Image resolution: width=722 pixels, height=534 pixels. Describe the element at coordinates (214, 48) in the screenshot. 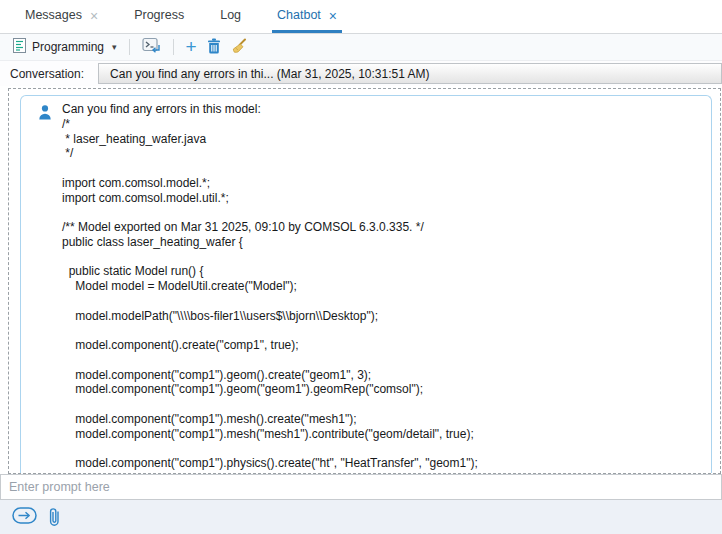

I see `delete-conversation-button` at that location.